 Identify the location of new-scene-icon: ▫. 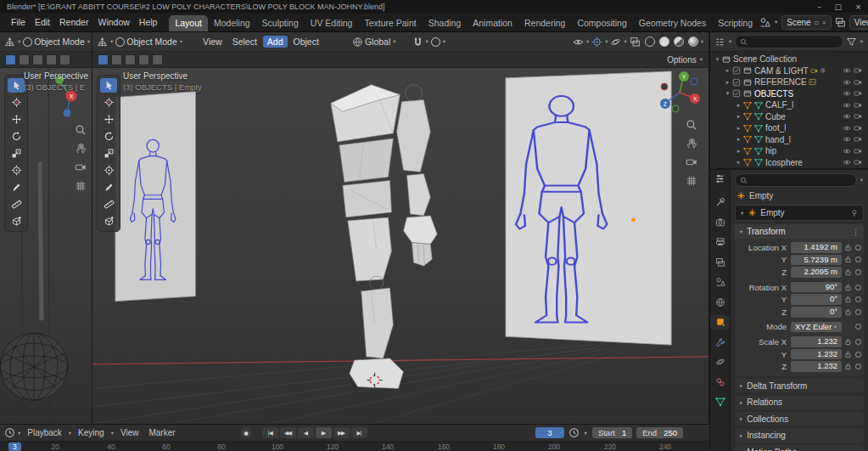
(816, 22).